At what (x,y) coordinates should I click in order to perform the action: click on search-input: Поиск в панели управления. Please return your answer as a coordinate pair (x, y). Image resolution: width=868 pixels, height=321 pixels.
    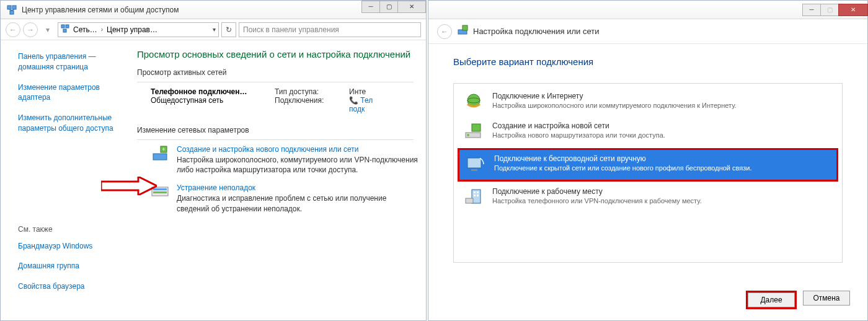
    Looking at the image, I should click on (330, 30).